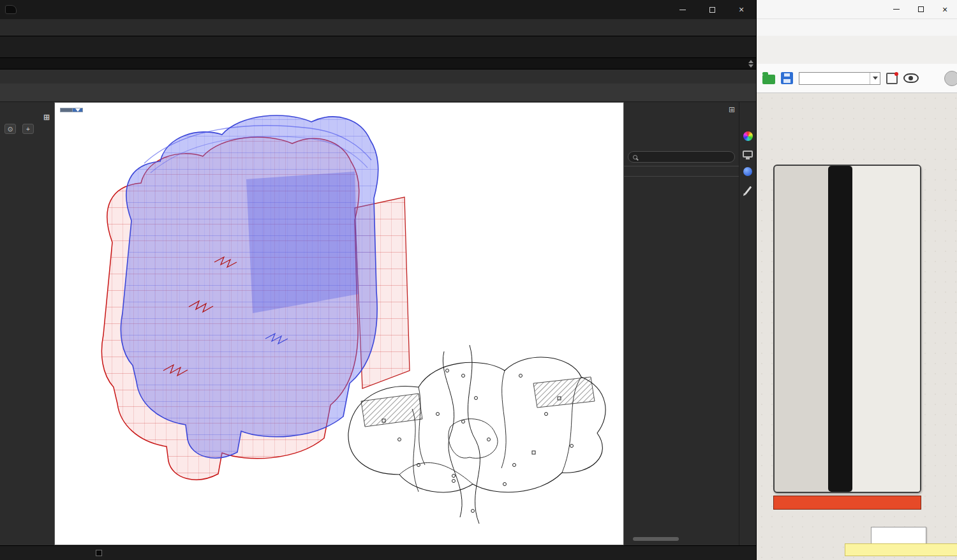  Describe the element at coordinates (857, 57) in the screenshot. I see `grasshopper-group-dropdowns` at that location.